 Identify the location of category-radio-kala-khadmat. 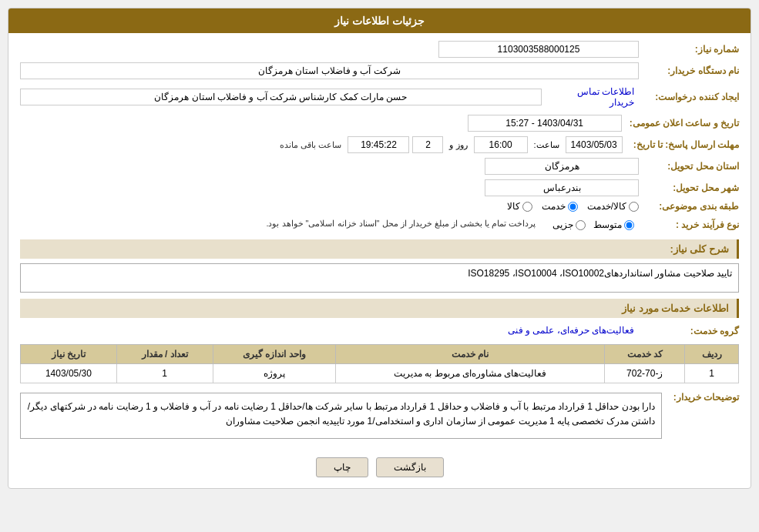
(633, 206).